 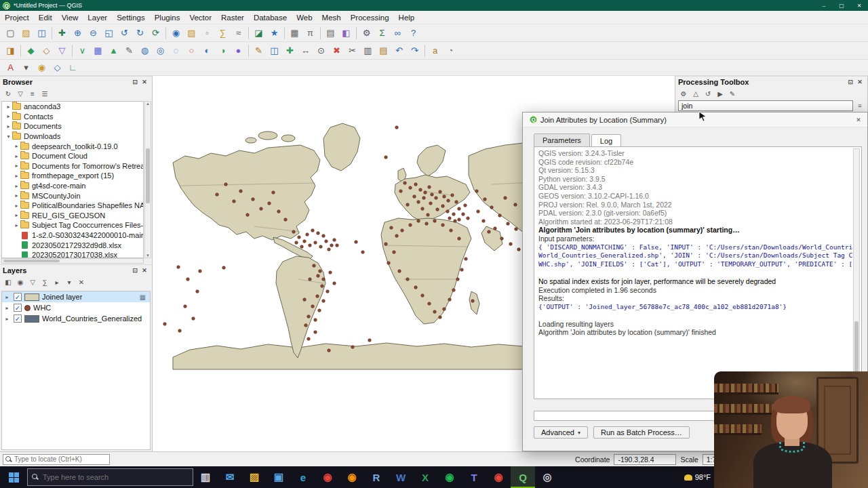 What do you see at coordinates (156, 33) in the screenshot?
I see `refresh-map-icon: ⟳` at bounding box center [156, 33].